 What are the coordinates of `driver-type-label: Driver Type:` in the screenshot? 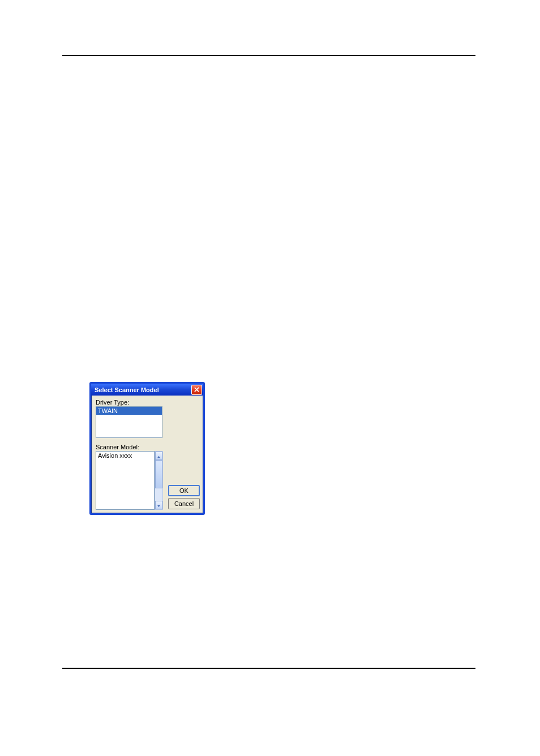 It's located at (147, 402).